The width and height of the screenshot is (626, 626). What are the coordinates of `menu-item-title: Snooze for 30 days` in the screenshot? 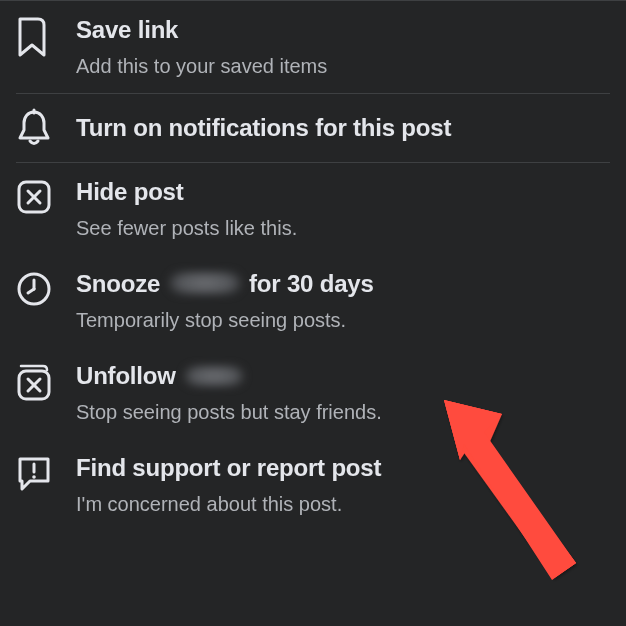 It's located at (343, 284).